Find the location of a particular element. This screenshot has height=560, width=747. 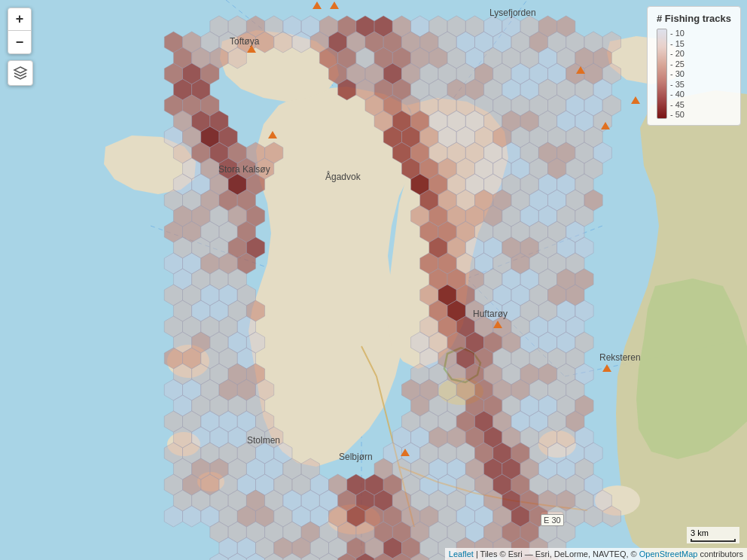

legend-scale: - 10 - 15 - 20 - 25 - 30 - 35 - 40 - 45 … is located at coordinates (694, 74).